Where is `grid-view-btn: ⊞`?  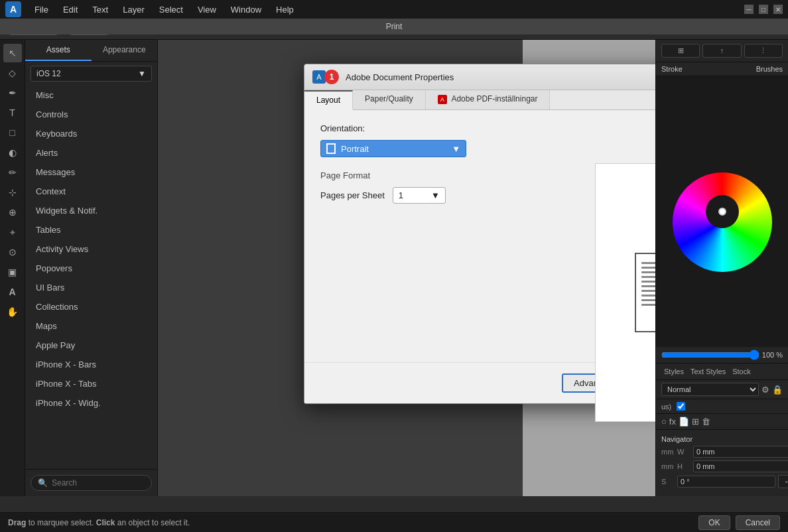 grid-view-btn: ⊞ is located at coordinates (681, 50).